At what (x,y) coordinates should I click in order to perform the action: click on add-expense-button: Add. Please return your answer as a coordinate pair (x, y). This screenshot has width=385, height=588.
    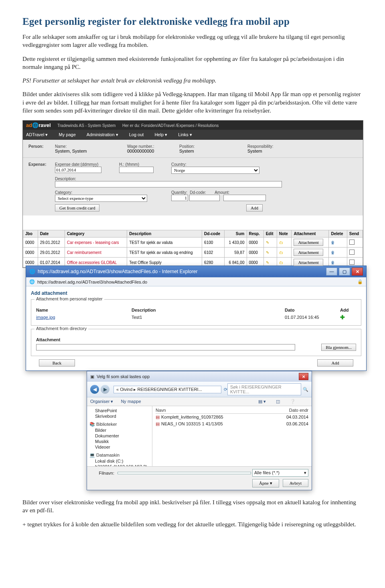
    Looking at the image, I should click on (254, 208).